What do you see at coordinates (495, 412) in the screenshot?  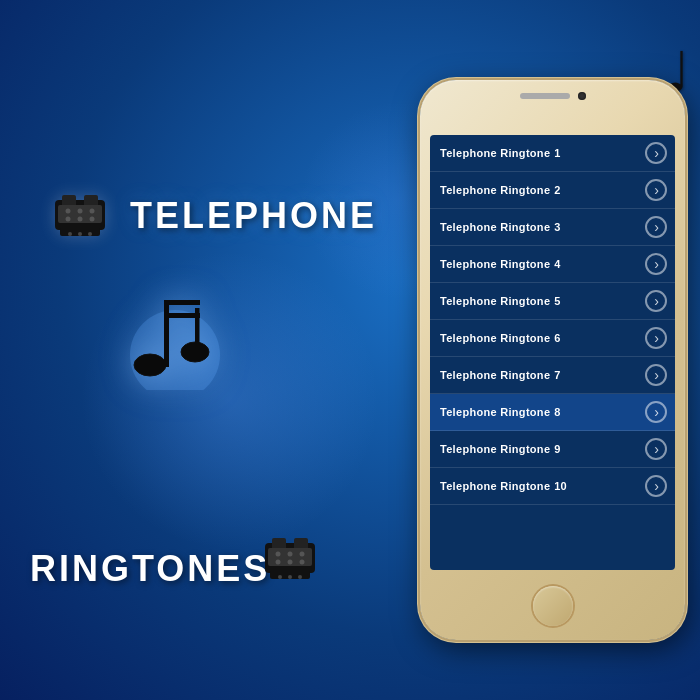 I see `ringtone-item-name-8: Telephone Ringtone` at bounding box center [495, 412].